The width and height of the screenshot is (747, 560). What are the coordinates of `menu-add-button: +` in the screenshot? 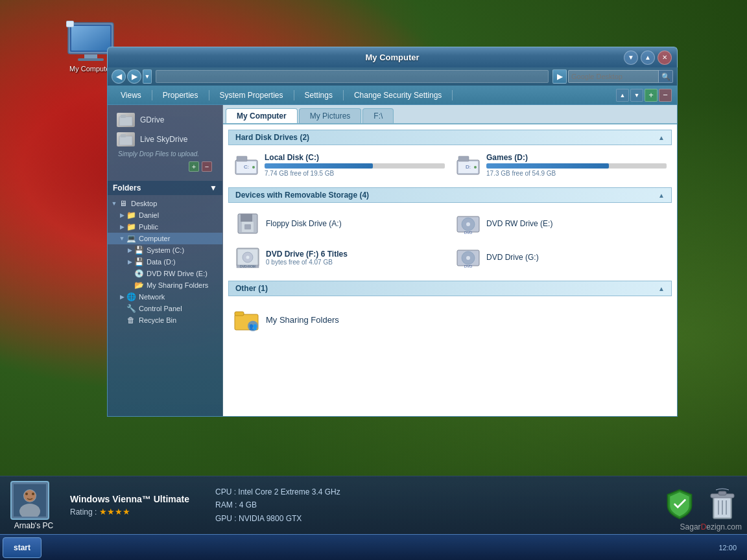 It's located at (651, 95).